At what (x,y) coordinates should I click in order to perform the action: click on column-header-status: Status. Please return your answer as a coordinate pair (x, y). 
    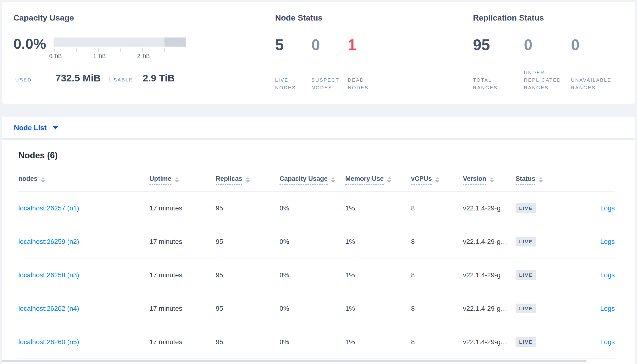
    Looking at the image, I should click on (542, 180).